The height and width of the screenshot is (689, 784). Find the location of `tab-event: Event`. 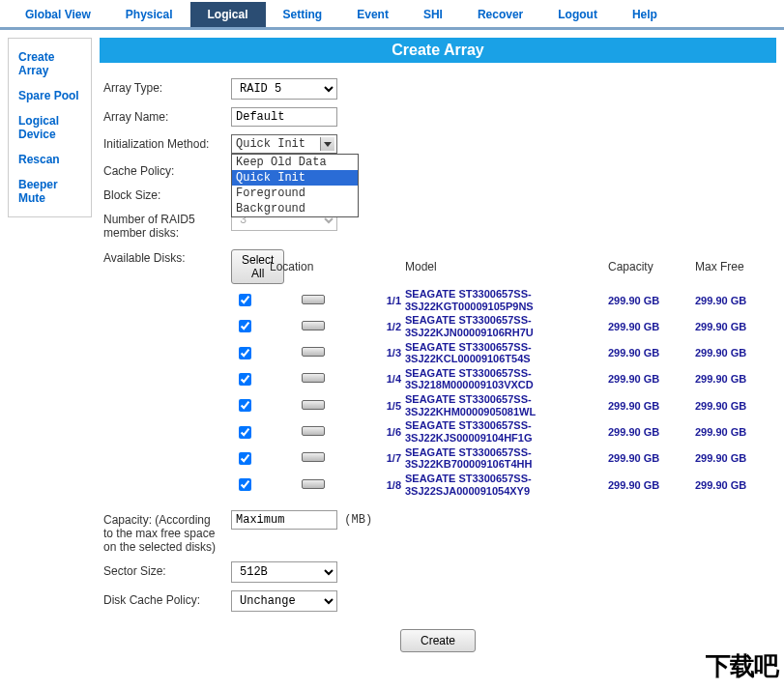

tab-event: Event is located at coordinates (373, 14).